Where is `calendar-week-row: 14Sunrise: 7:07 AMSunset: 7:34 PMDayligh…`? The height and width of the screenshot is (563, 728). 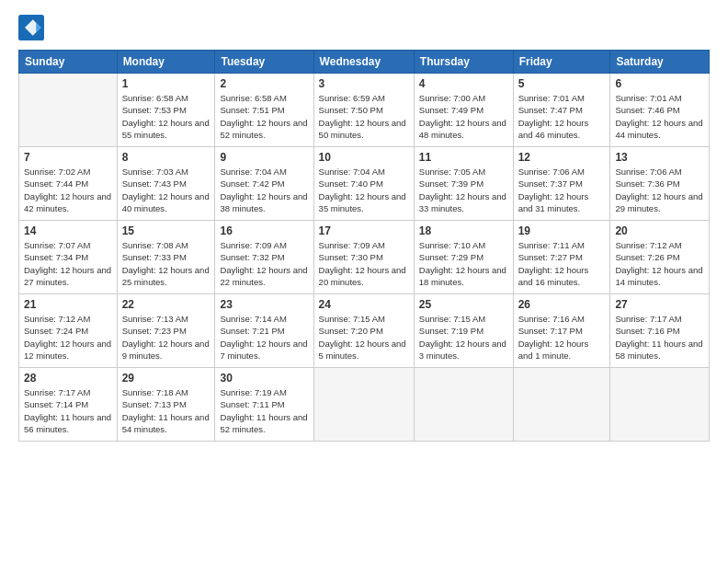 calendar-week-row: 14Sunrise: 7:07 AMSunset: 7:34 PMDayligh… is located at coordinates (364, 258).